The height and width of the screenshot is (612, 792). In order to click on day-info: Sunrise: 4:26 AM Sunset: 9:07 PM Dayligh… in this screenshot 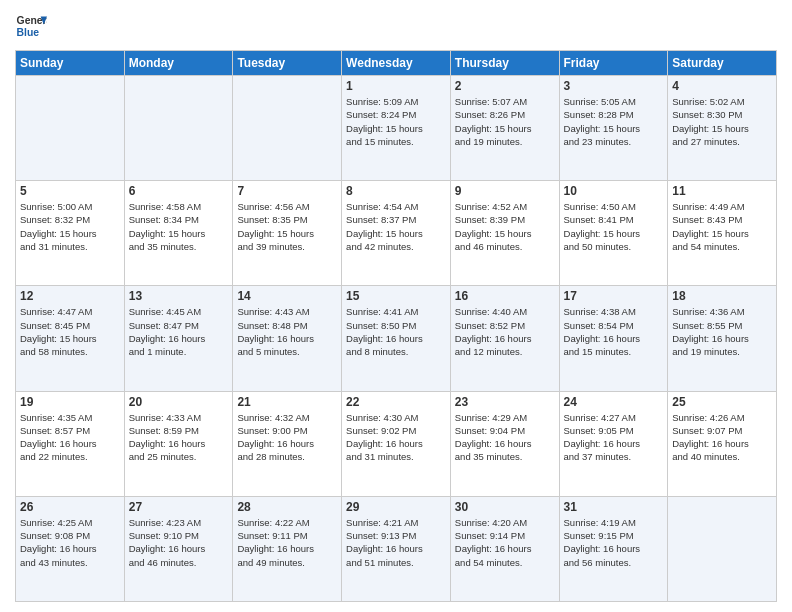, I will do `click(722, 438)`.